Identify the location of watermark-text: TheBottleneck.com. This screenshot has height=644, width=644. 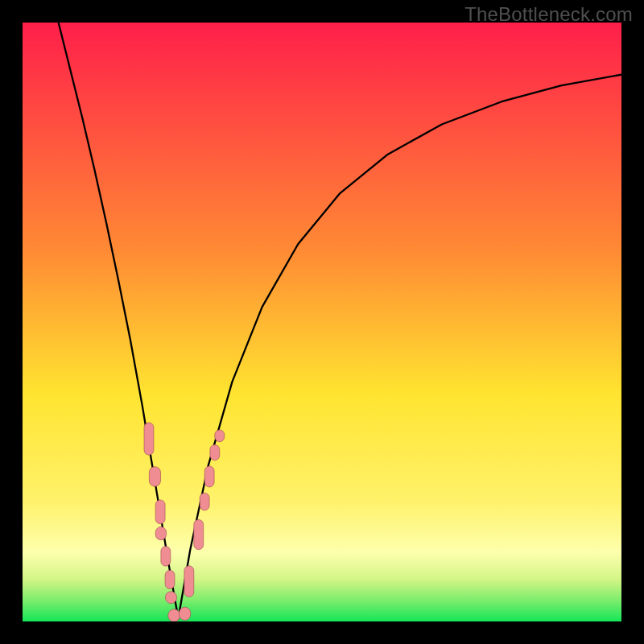
(549, 14).